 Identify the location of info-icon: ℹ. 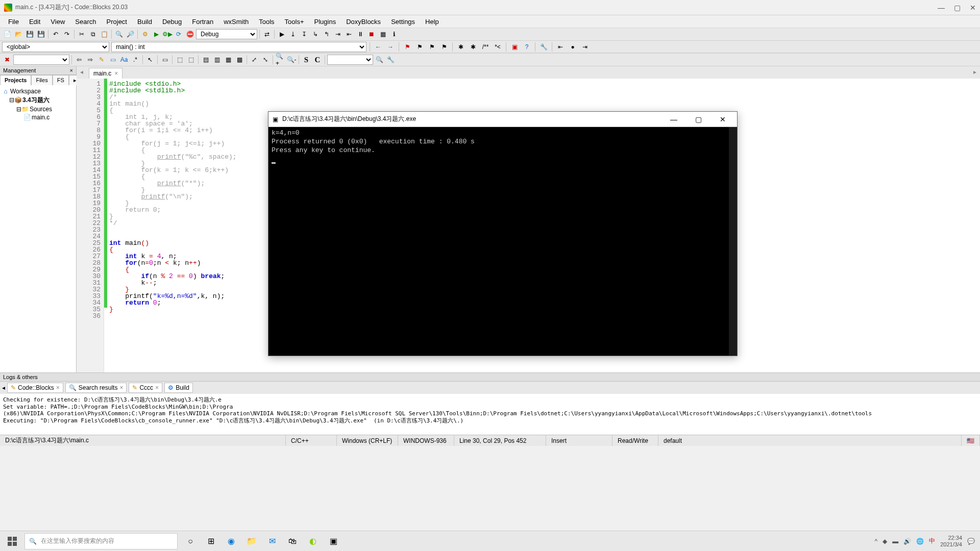
(394, 34).